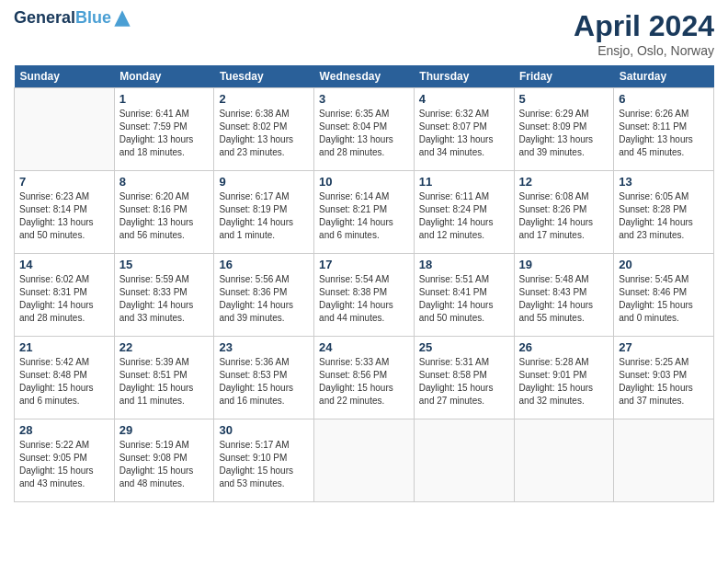 Image resolution: width=728 pixels, height=563 pixels. I want to click on calendar-day-cell: 21 Sunrise: 5:42 AM Sunset: 8:48 PM Dayl…, so click(64, 378).